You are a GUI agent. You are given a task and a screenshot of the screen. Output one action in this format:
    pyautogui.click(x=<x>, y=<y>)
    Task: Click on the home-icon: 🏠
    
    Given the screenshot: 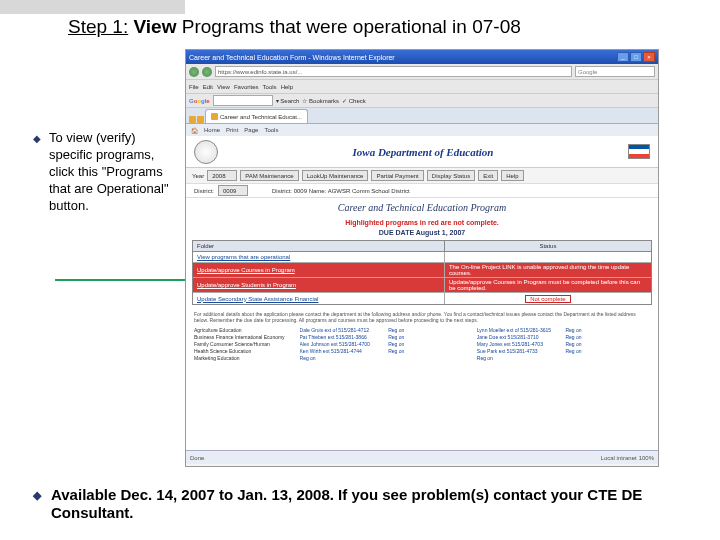 What is the action you would take?
    pyautogui.click(x=194, y=130)
    